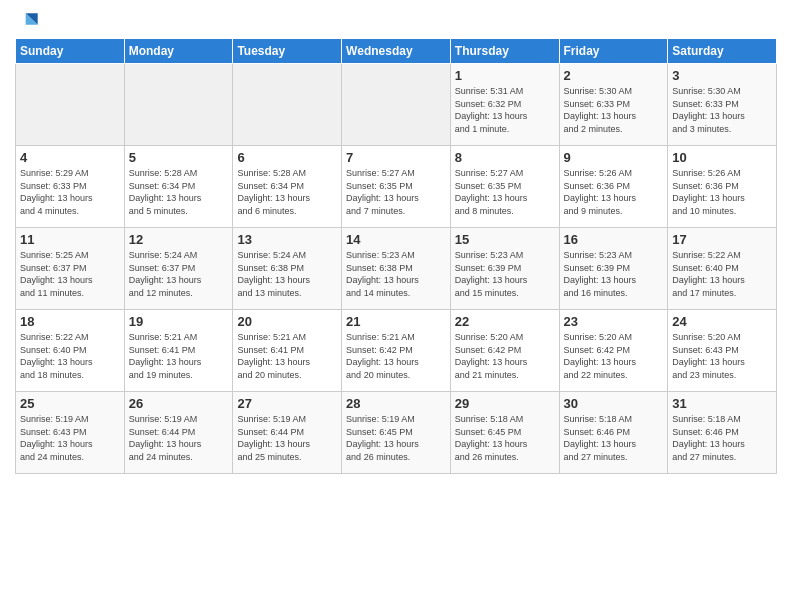 The image size is (792, 612). What do you see at coordinates (614, 269) in the screenshot?
I see `calendar-cell: 16Sunrise: 5:23 AM Sunset: 6:39 PM Dayli…` at bounding box center [614, 269].